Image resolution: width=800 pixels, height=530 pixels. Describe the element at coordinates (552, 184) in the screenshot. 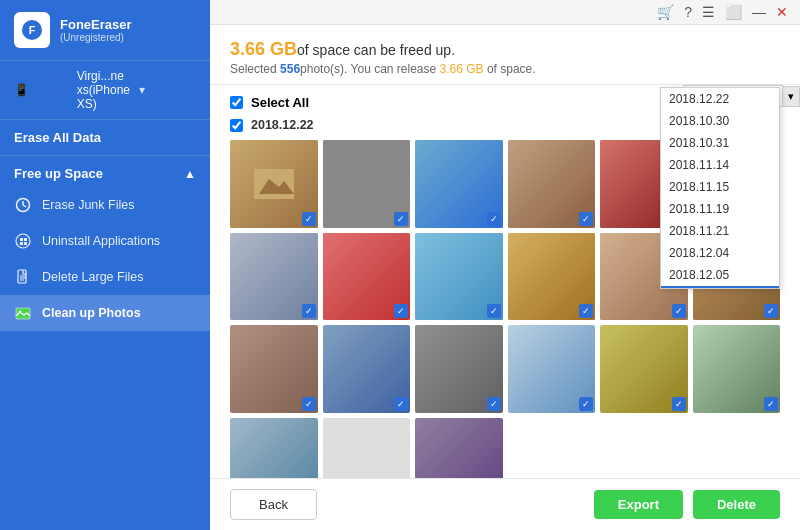

I see `photo-thumb-4: ✓` at that location.